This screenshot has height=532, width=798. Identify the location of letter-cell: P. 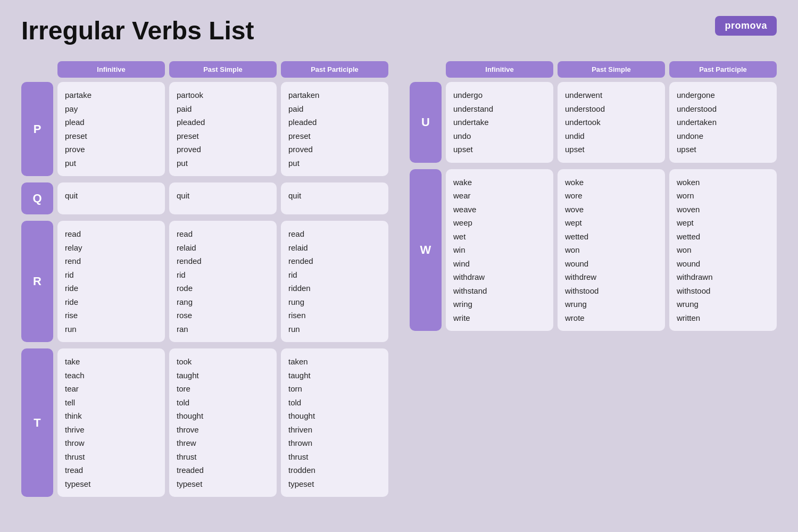
(37, 129).